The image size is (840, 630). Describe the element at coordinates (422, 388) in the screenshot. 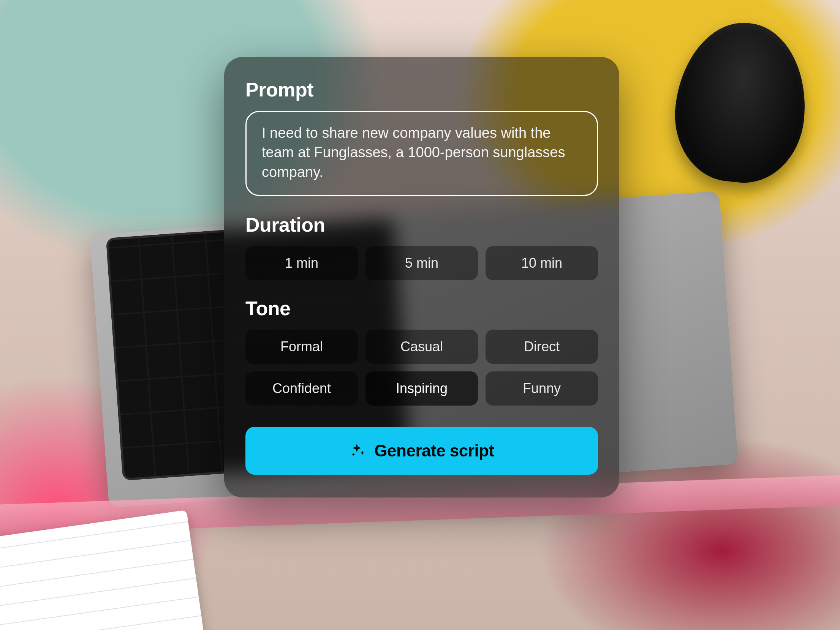

I see `tone-option-inspiring: Inspiring` at that location.